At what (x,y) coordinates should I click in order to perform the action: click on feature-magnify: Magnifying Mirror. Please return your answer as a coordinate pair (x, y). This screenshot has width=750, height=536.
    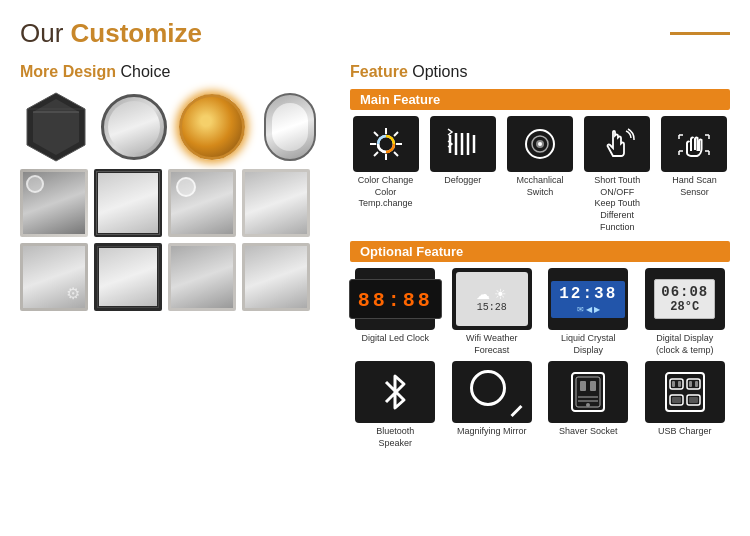
    Looking at the image, I should click on (492, 405).